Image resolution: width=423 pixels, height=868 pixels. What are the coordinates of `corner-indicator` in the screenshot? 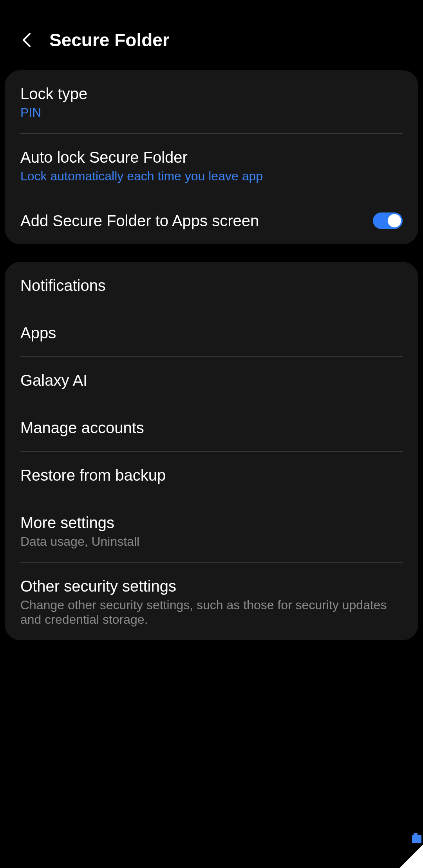 It's located at (411, 856).